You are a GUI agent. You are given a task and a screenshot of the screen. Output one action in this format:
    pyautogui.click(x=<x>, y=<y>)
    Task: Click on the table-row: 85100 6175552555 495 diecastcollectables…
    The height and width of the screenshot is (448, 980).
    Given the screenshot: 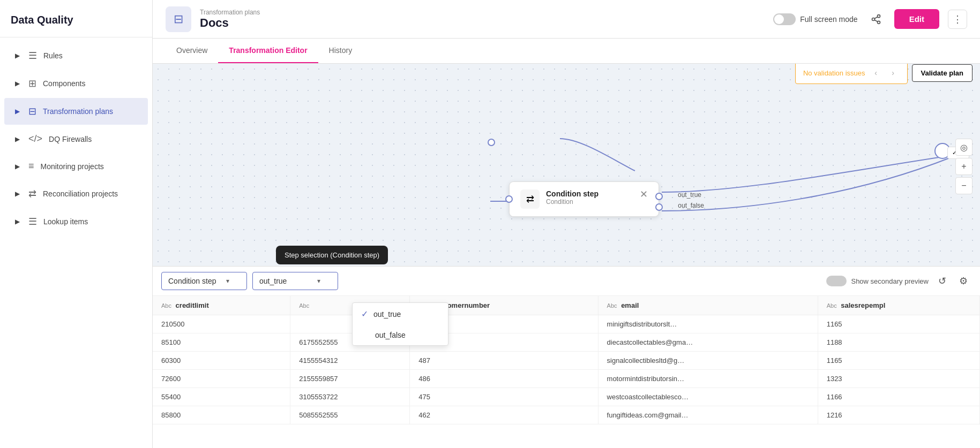 What is the action you would take?
    pyautogui.click(x=566, y=343)
    